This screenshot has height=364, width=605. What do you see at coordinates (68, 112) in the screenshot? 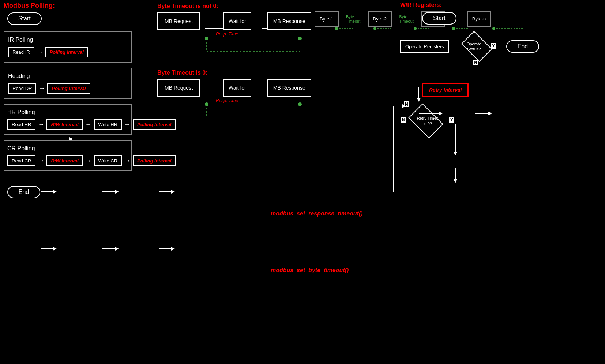
I see `hr-polling-title: HR Polling` at bounding box center [68, 112].